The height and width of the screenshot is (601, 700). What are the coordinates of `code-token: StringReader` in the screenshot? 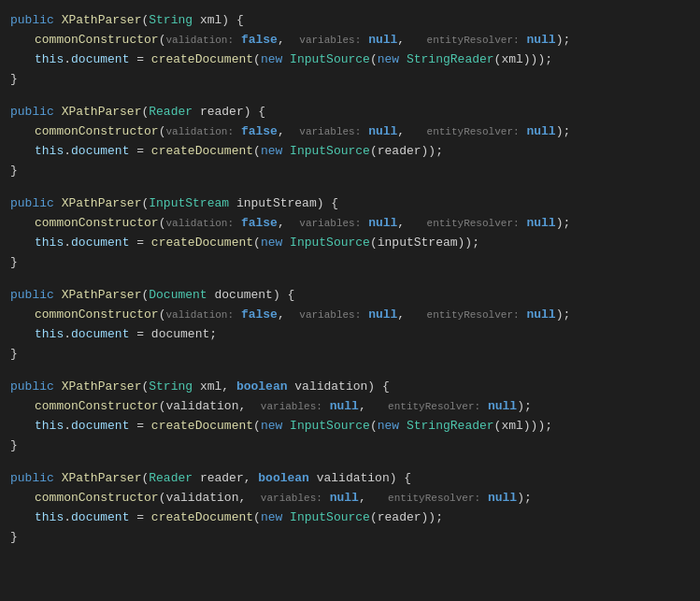 It's located at (450, 60).